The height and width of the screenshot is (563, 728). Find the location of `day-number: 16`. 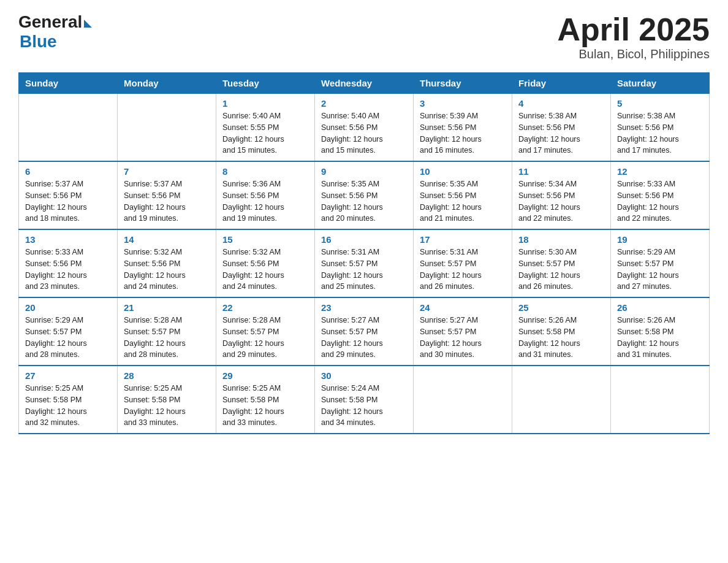

day-number: 16 is located at coordinates (364, 239).